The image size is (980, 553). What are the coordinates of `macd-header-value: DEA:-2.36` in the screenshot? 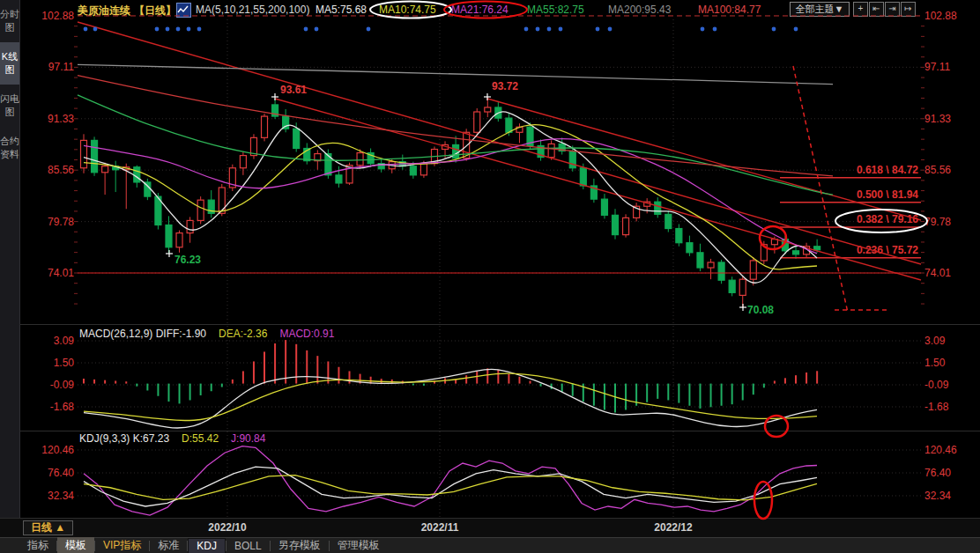 It's located at (243, 334).